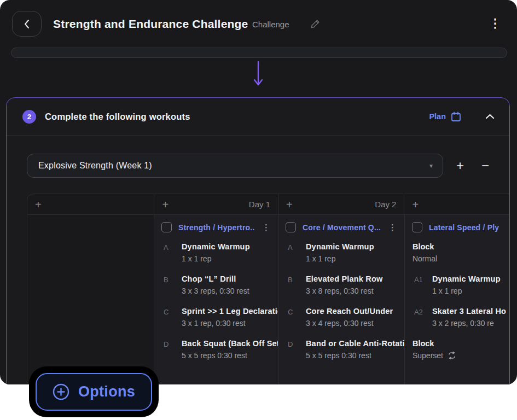 This screenshot has height=420, width=517. What do you see at coordinates (485, 166) in the screenshot?
I see `remove-week-button: −` at bounding box center [485, 166].